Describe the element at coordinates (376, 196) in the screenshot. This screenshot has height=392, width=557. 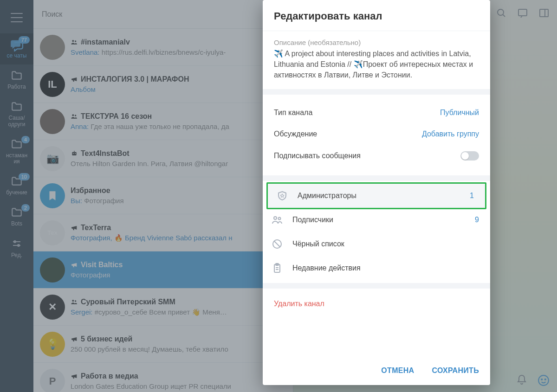
I see `admins-highlight: Администраторы 1` at that location.